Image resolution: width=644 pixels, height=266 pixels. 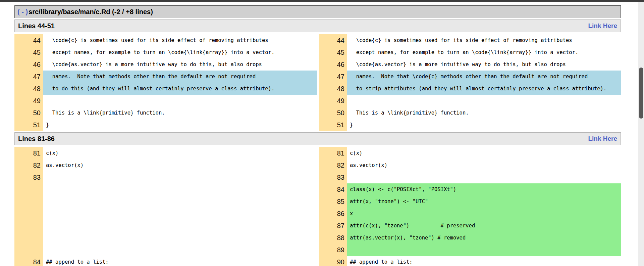 What do you see at coordinates (484, 64) in the screenshot?
I see `code-line-new: \code{as.vector} is a more intuitive way…` at bounding box center [484, 64].